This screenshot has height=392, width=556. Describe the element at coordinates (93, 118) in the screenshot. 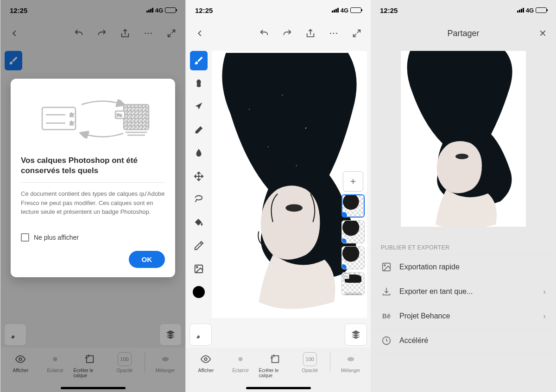

I see `modal-illustration: fx fx Ps` at that location.